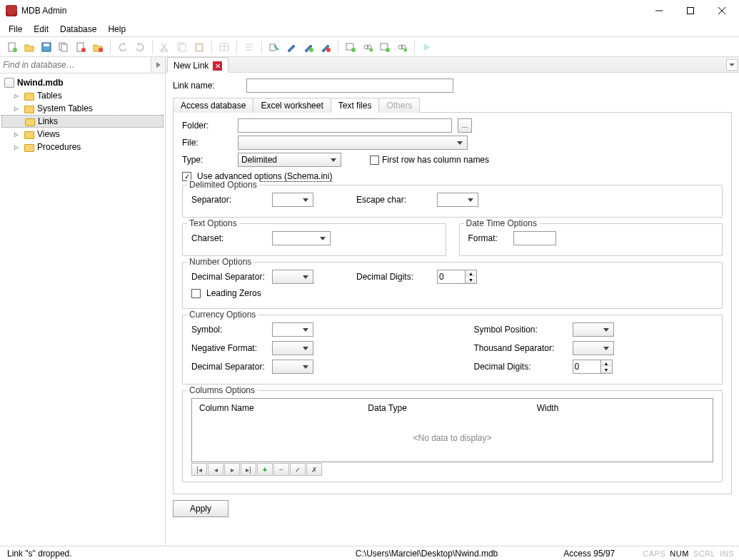 The height and width of the screenshot is (560, 739). I want to click on folder-icon, so click(29, 110).